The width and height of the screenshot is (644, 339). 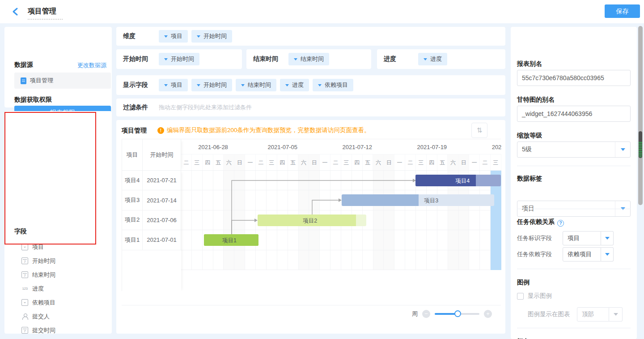 What do you see at coordinates (229, 241) in the screenshot?
I see `gantt-bar-label: 项目1` at bounding box center [229, 241].